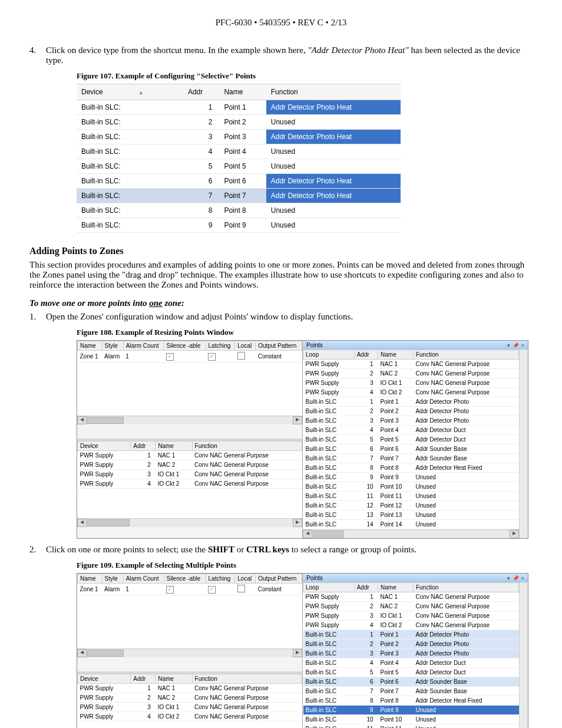 This screenshot has width=562, height=728. What do you see at coordinates (239, 182) in the screenshot?
I see `fig107-row: Built-in SLC:6Point 6Addr Detector Photo…` at bounding box center [239, 182].